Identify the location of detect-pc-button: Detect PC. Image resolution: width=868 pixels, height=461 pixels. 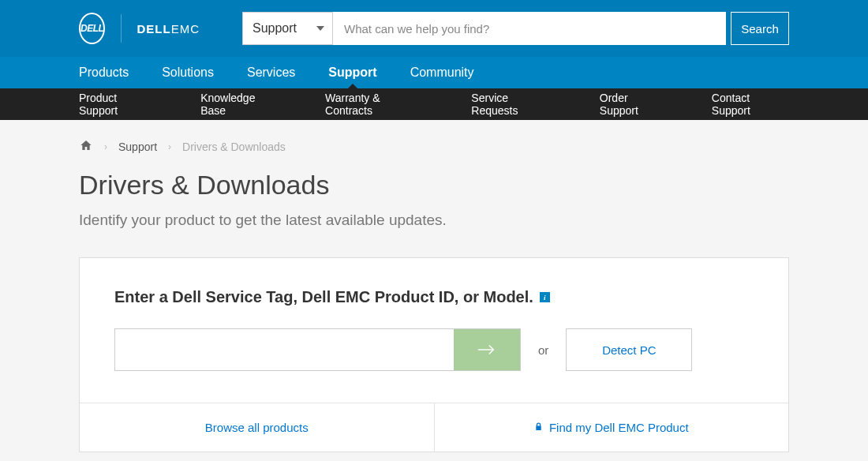
(629, 350).